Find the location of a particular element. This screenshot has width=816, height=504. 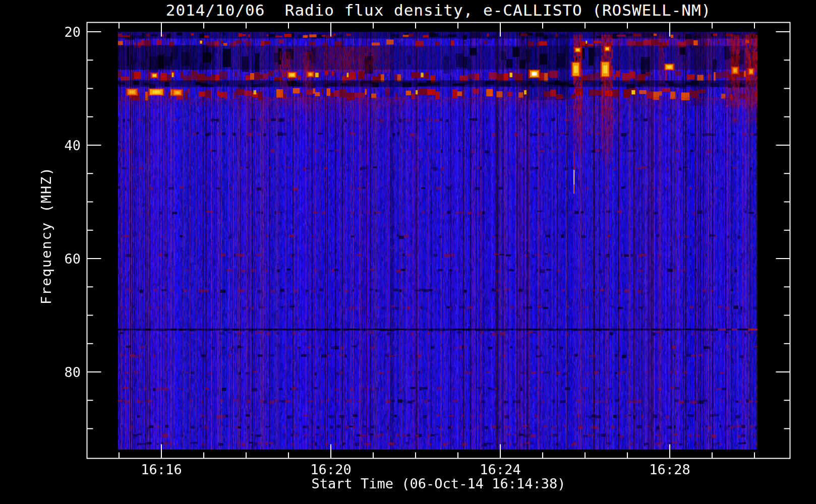

x-axis-label: Start Time (06-Oct-14 16:14:38) is located at coordinates (439, 484).